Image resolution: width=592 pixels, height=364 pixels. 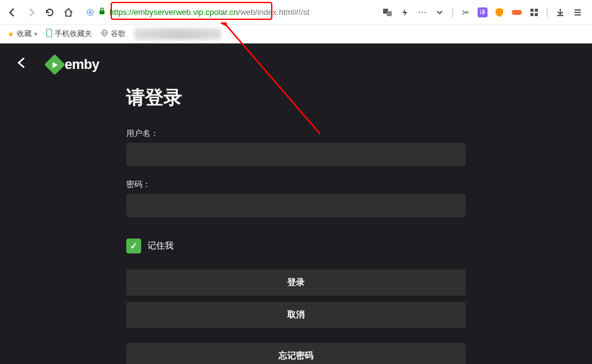 What do you see at coordinates (296, 134) in the screenshot?
I see `username-label: 用户名：` at bounding box center [296, 134].